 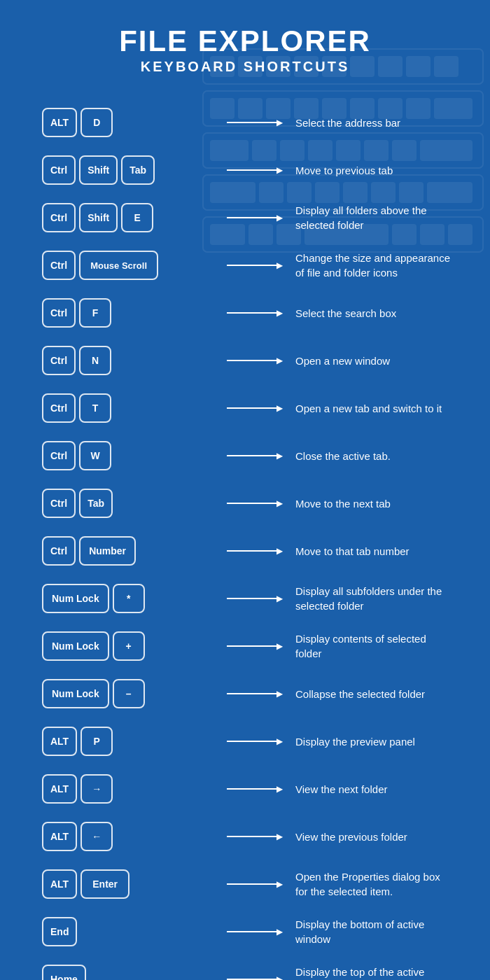 I want to click on shortcut-description: Close the active tab., so click(x=372, y=456).